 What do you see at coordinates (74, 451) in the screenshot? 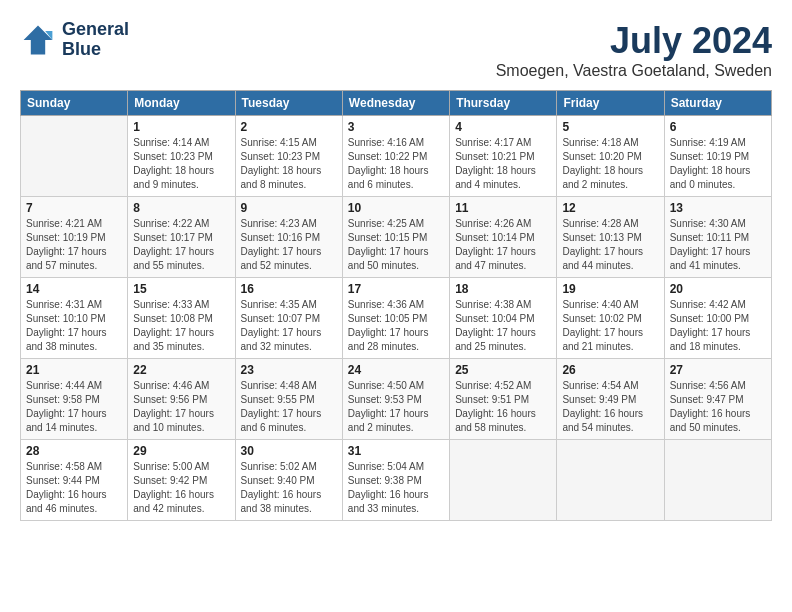
I see `day-number: 28` at bounding box center [74, 451].